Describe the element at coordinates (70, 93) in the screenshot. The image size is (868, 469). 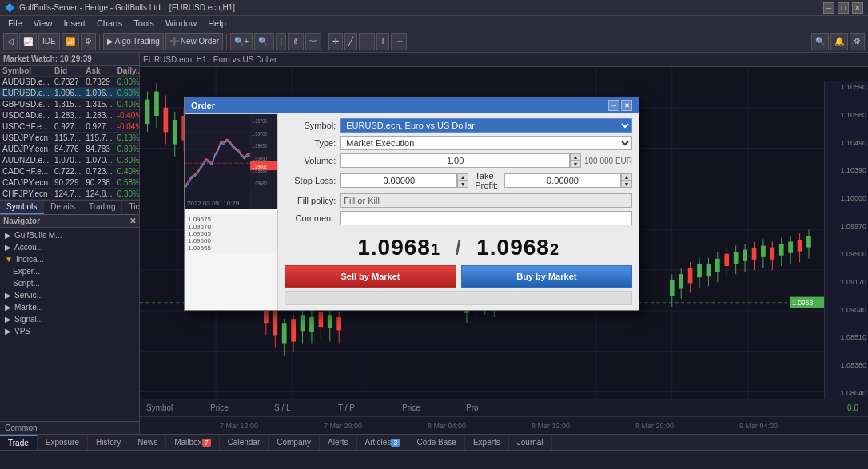
I see `market-watch-row: EURUSD.e...1.096...1.096...0.60%` at that location.